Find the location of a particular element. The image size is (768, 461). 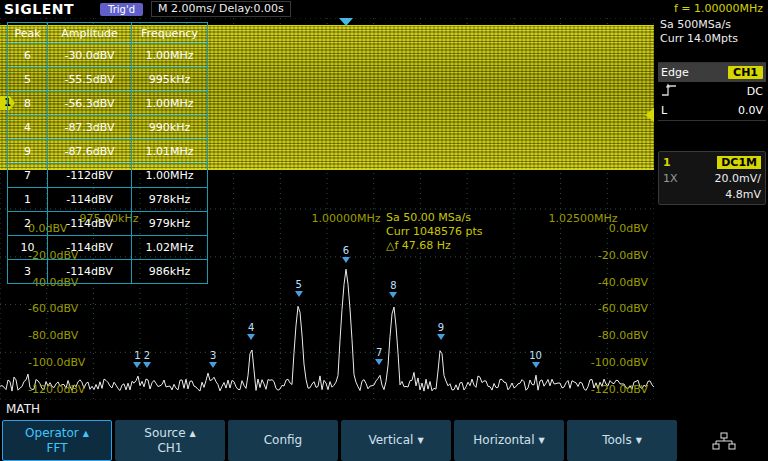

trigger-status-badge: Trig'd is located at coordinates (122, 10).